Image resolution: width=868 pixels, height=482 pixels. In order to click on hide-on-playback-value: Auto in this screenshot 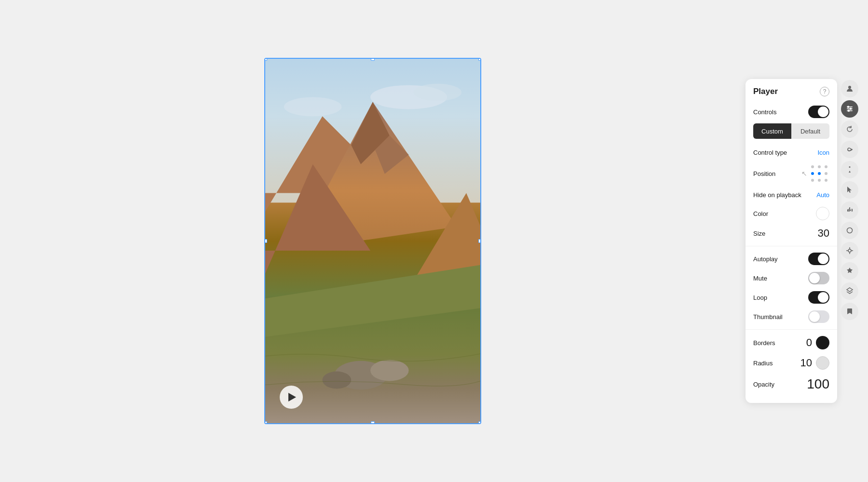, I will do `click(823, 195)`.